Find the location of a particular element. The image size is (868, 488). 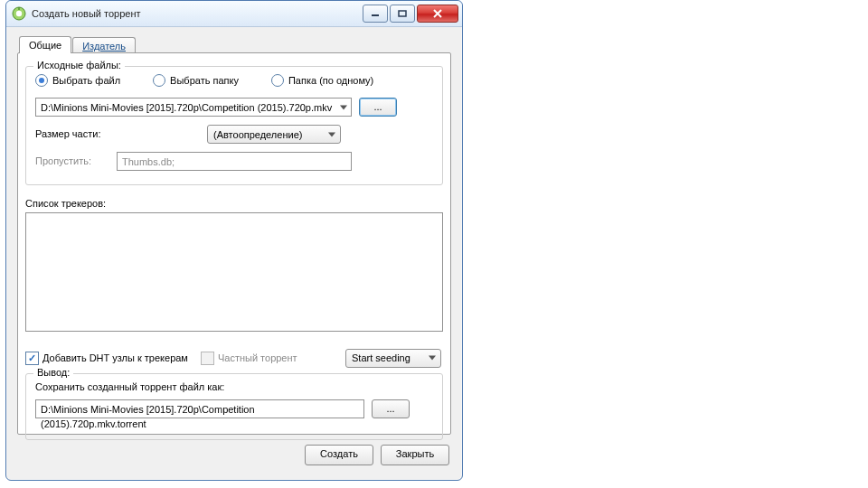

piece-size-value: (Автоопределение) is located at coordinates (258, 135).